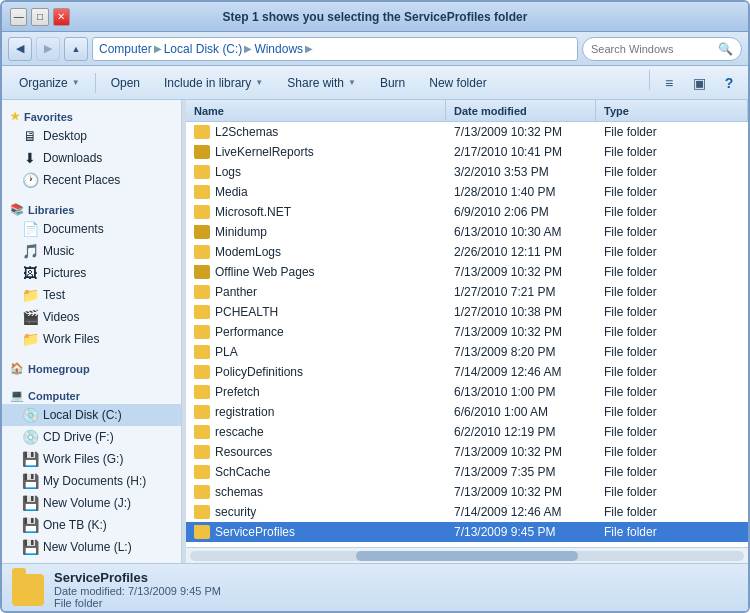  What do you see at coordinates (467, 432) in the screenshot?
I see `table-row: rescache6/2/2010 12:19 PMFile folder` at bounding box center [467, 432].